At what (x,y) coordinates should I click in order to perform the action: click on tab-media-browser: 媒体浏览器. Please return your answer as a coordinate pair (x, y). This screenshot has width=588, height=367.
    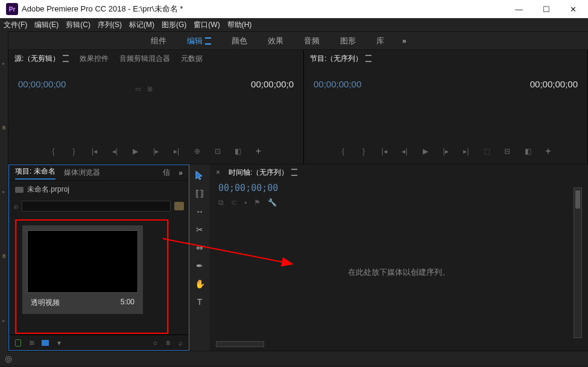
    Looking at the image, I should click on (82, 172).